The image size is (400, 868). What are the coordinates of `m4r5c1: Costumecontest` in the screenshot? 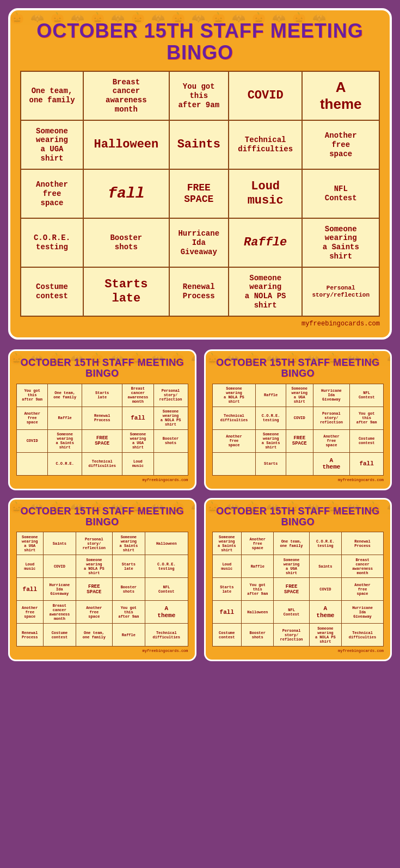 It's located at (227, 635).